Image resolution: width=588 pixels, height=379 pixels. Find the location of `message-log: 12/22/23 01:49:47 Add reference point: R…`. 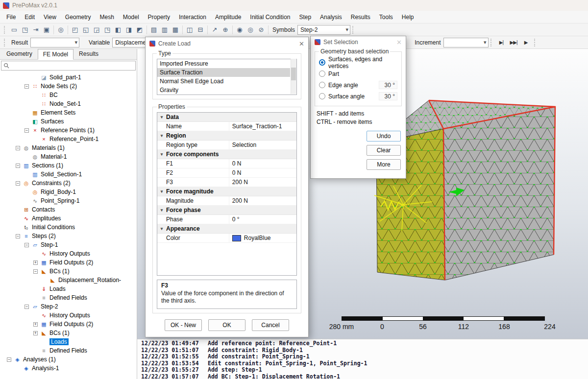

message-log: 12/22/23 01:49:47 Add reference point: R… is located at coordinates (363, 359).